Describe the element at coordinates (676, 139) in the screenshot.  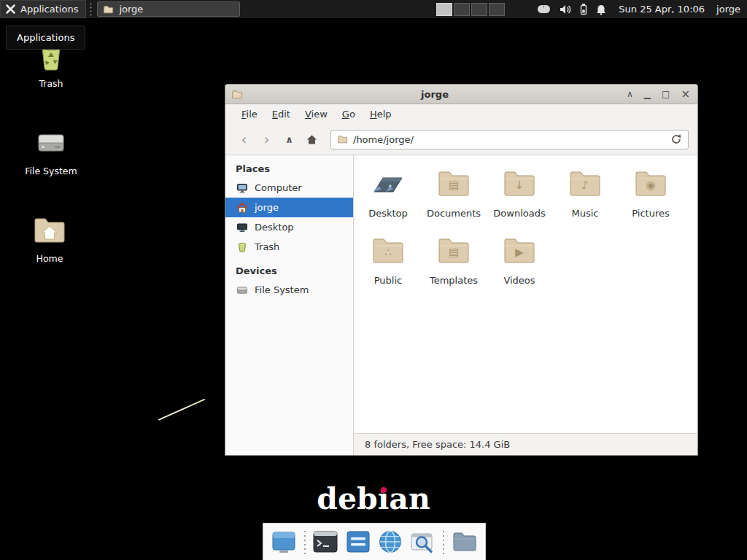
I see `reload-icon` at that location.